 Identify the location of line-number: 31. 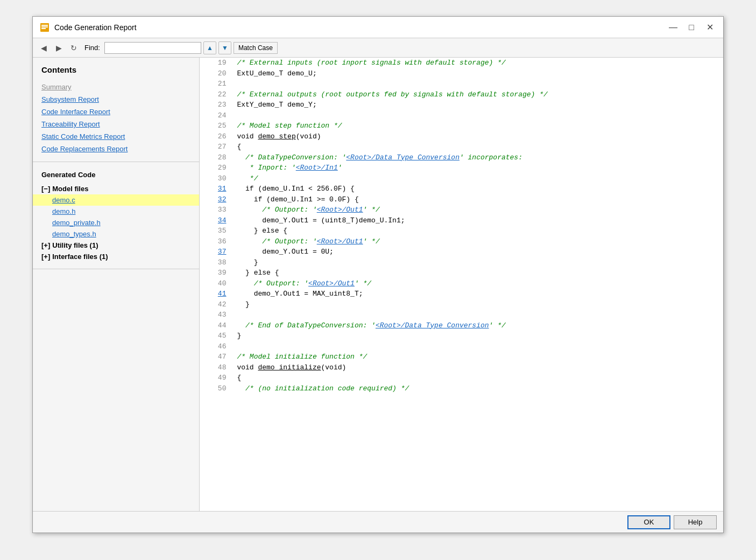
(216, 189).